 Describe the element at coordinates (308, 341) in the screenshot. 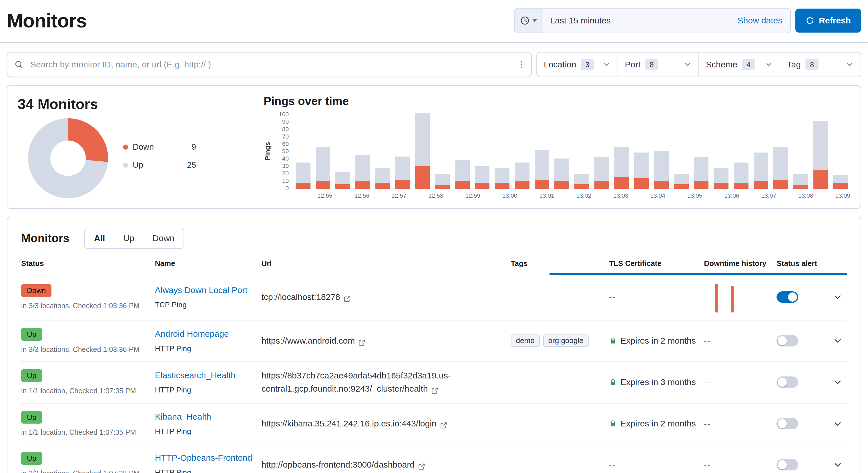

I see `monitor-url: https://www.android.com` at that location.